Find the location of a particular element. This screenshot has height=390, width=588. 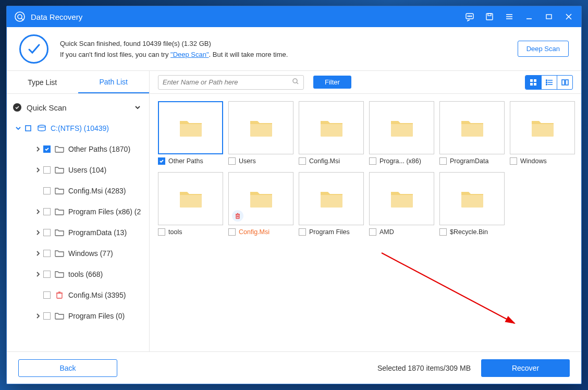

folder-card: Program Files is located at coordinates (332, 204).